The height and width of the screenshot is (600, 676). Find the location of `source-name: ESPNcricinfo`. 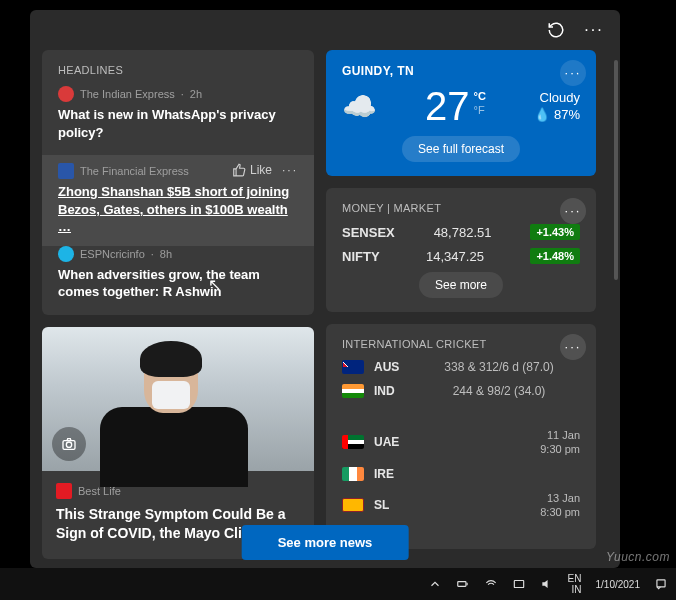

source-name: ESPNcricinfo is located at coordinates (112, 254).